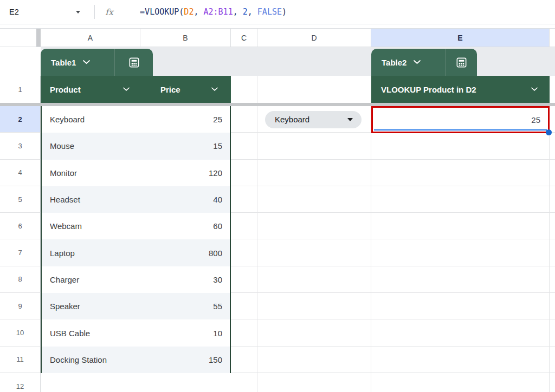 This screenshot has height=392, width=555. What do you see at coordinates (270, 12) in the screenshot?
I see `formula-arg-is-sorted: FALSE` at bounding box center [270, 12].